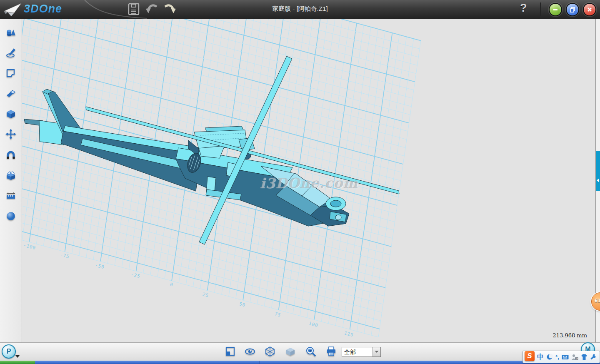 This screenshot has height=364, width=600. What do you see at coordinates (311, 352) in the screenshot?
I see `zoom-search-icon` at bounding box center [311, 352].